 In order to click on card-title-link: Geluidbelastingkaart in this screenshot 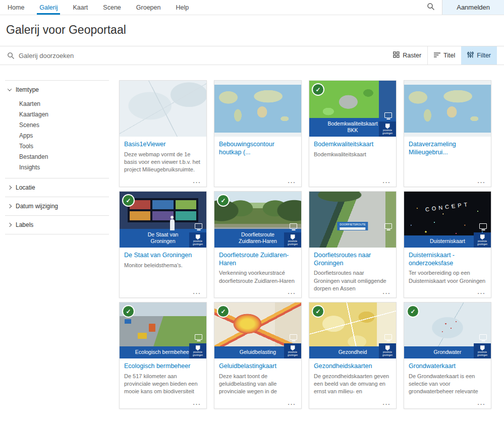, I will do `click(258, 367)`.